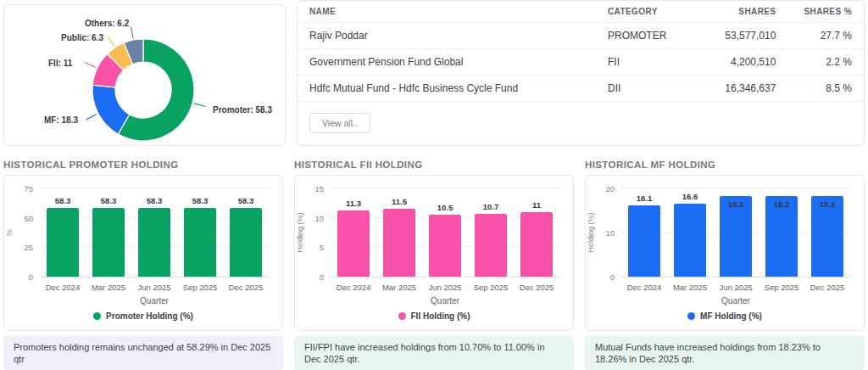 This screenshot has height=370, width=868. What do you see at coordinates (143, 165) in the screenshot?
I see `section-title-promoter: HISTORICAL PROMOTER HOLDING` at bounding box center [143, 165].